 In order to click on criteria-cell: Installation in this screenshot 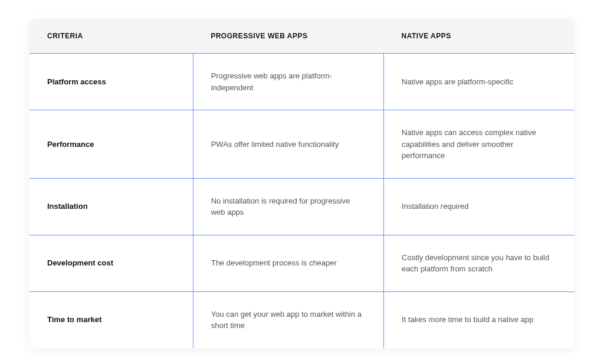, I will do `click(111, 206)`.